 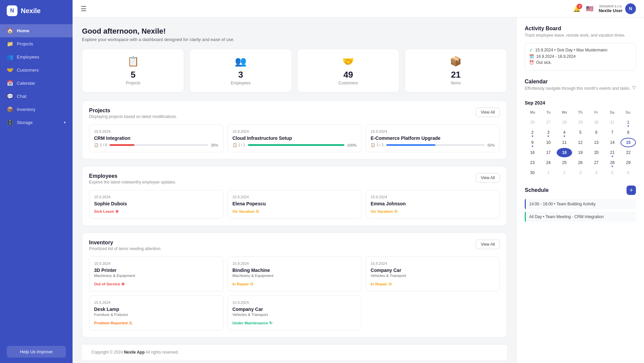 What do you see at coordinates (36, 96) in the screenshot?
I see `sidebar-item-chat: 💬 Chat` at bounding box center [36, 96].